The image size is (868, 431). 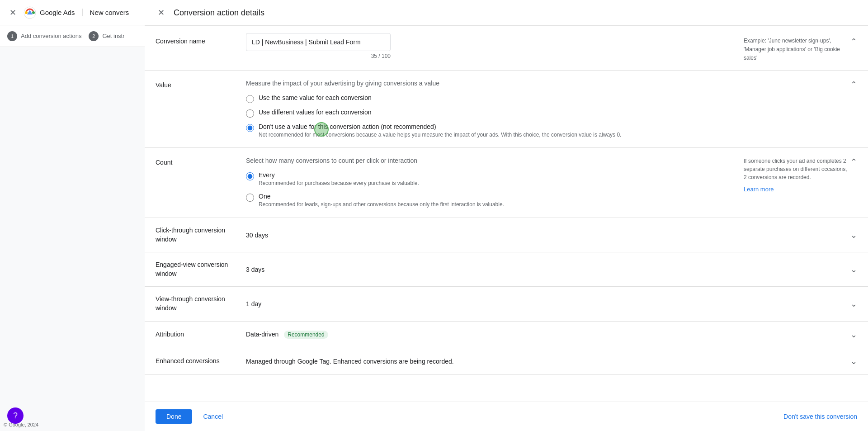 What do you see at coordinates (219, 13) in the screenshot?
I see `dialog-title: Conversion action details` at bounding box center [219, 13].